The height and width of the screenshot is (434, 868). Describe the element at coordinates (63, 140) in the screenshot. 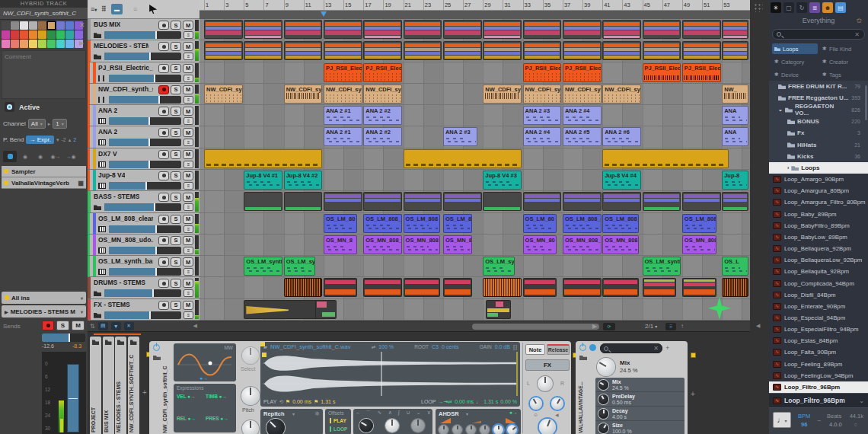

I see `pbend-min: -2` at that location.